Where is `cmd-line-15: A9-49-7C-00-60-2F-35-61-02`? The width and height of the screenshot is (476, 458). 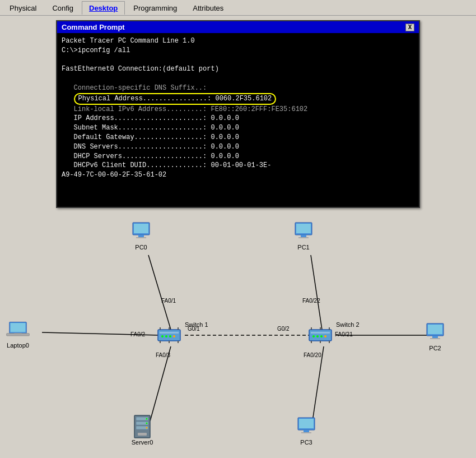 cmd-line-15: A9-49-7C-00-60-2F-35-61-02 is located at coordinates (238, 175).